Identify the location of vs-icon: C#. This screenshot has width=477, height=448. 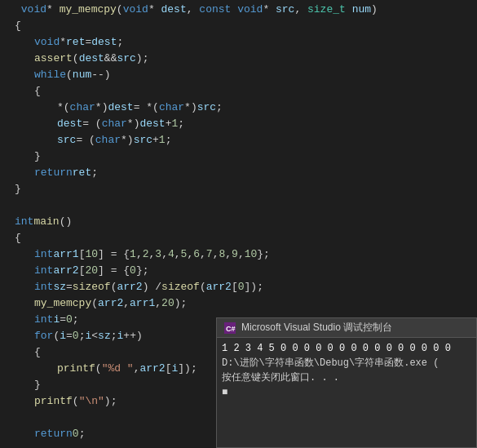
(230, 328).